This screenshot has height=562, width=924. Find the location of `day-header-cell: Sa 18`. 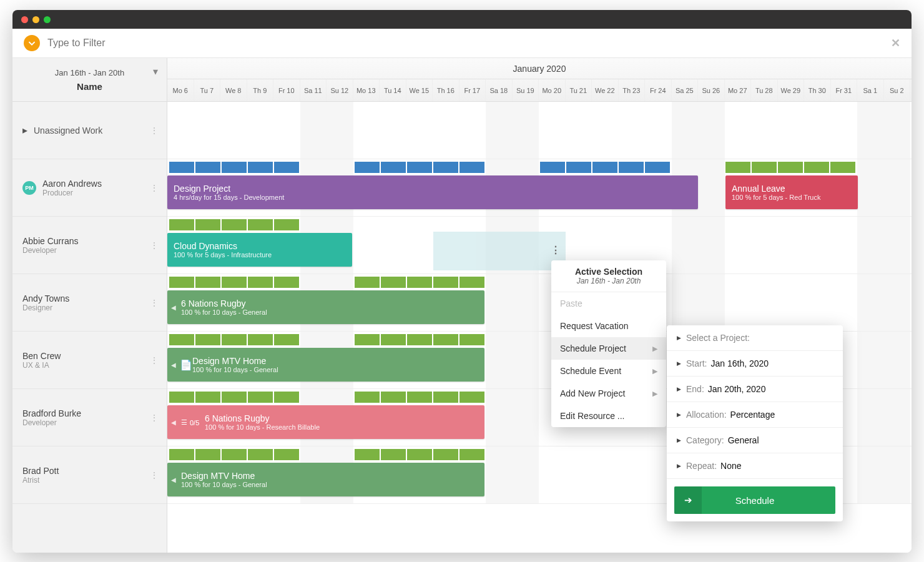

day-header-cell: Sa 18 is located at coordinates (499, 90).